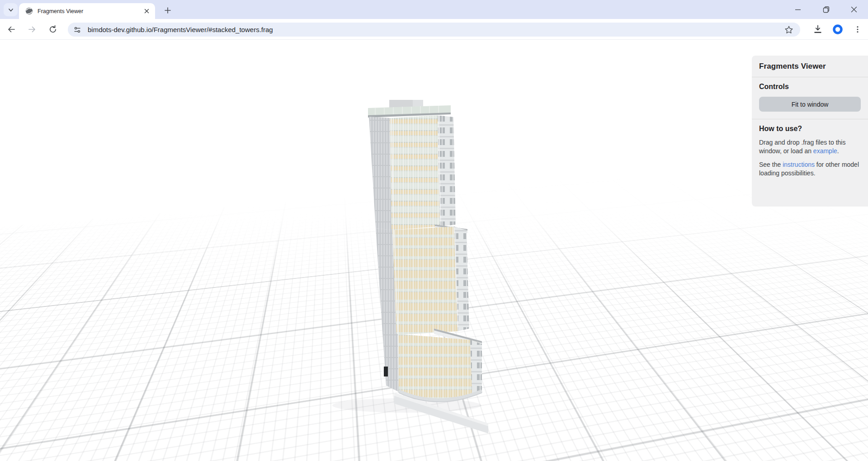 The width and height of the screenshot is (868, 461). What do you see at coordinates (798, 9) in the screenshot?
I see `minimize-button` at bounding box center [798, 9].